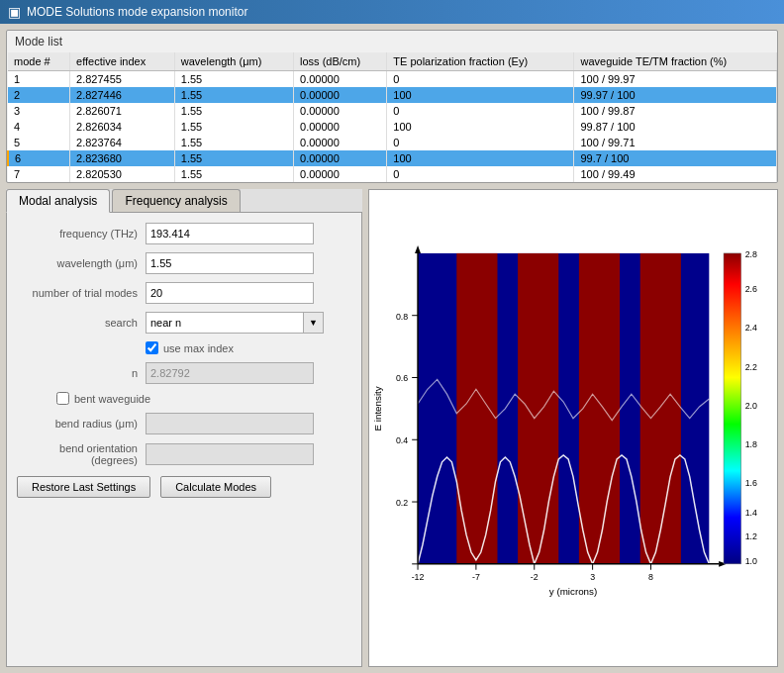 The image size is (784, 673). Describe the element at coordinates (392, 127) in the screenshot. I see `table-row: 42.8260341.550.0000010099.87 / 100` at that location.